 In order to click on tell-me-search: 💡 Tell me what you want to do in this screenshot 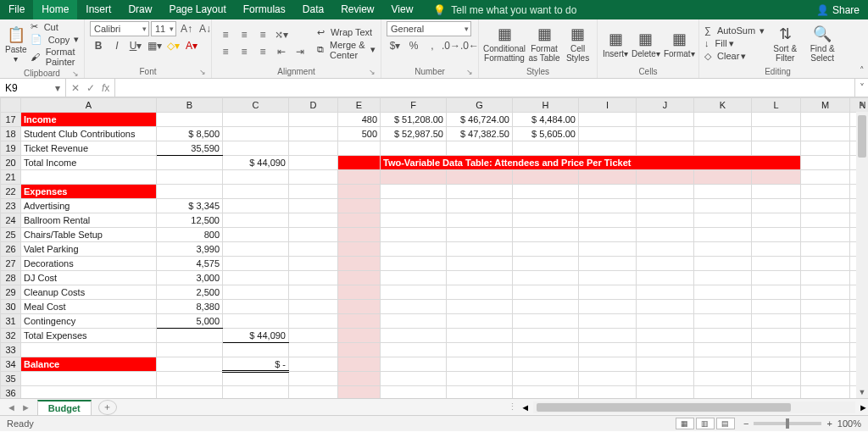, I will do `click(615, 10)`.